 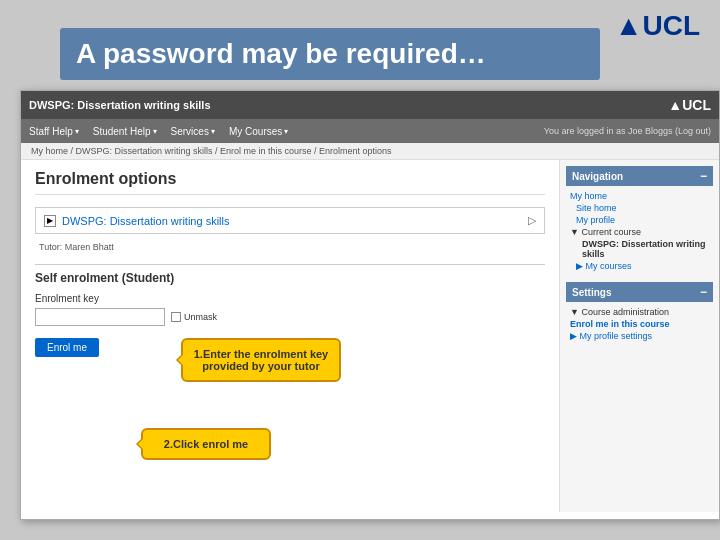 What do you see at coordinates (640, 336) in the screenshot?
I see `sidebar-item-profile-settings: ▶ My profile settings` at bounding box center [640, 336].